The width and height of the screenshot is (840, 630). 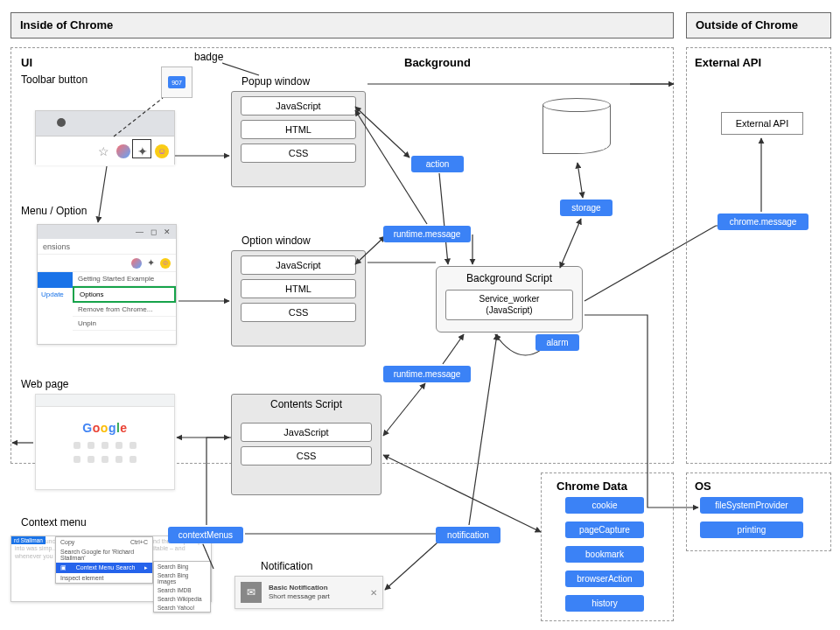 I want to click on chrome-data-title: Chrome Data, so click(x=592, y=486).